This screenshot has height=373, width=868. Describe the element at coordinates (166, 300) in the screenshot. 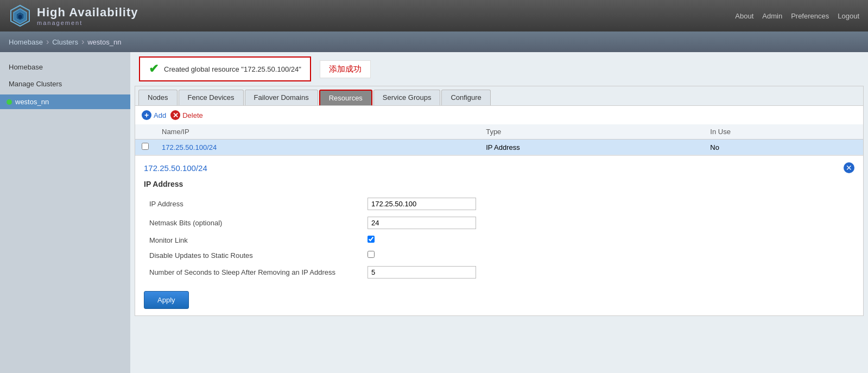

I see `apply-button: Apply` at that location.